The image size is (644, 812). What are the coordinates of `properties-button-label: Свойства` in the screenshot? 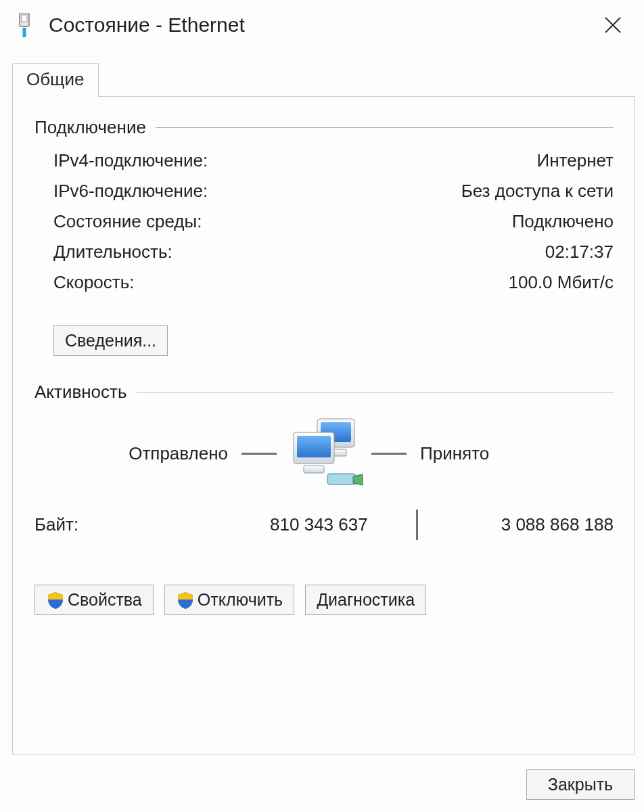 It's located at (105, 600).